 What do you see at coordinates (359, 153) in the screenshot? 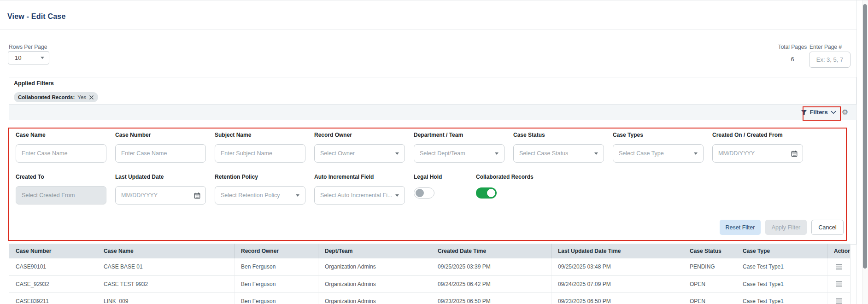
I see `record-owner-select: Select Owner` at bounding box center [359, 153].